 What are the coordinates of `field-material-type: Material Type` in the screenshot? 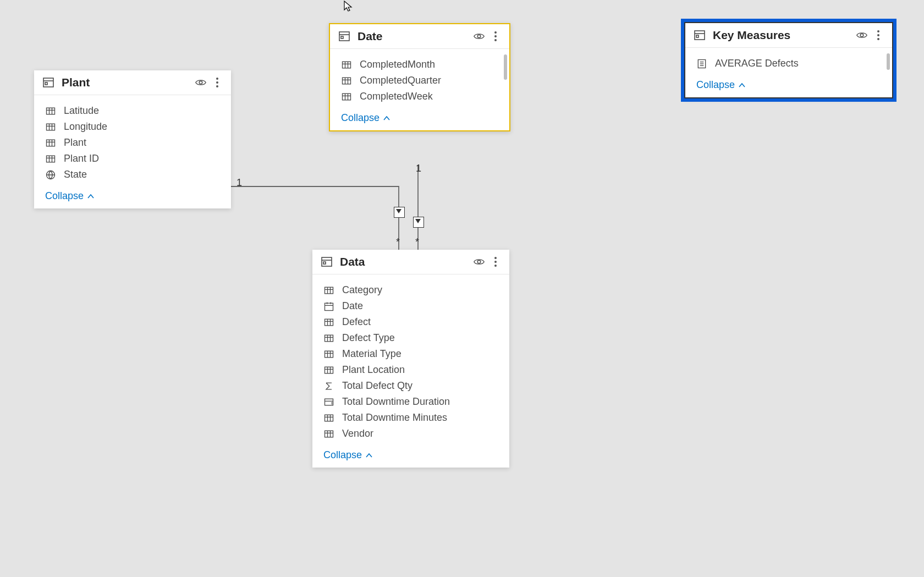 It's located at (411, 354).